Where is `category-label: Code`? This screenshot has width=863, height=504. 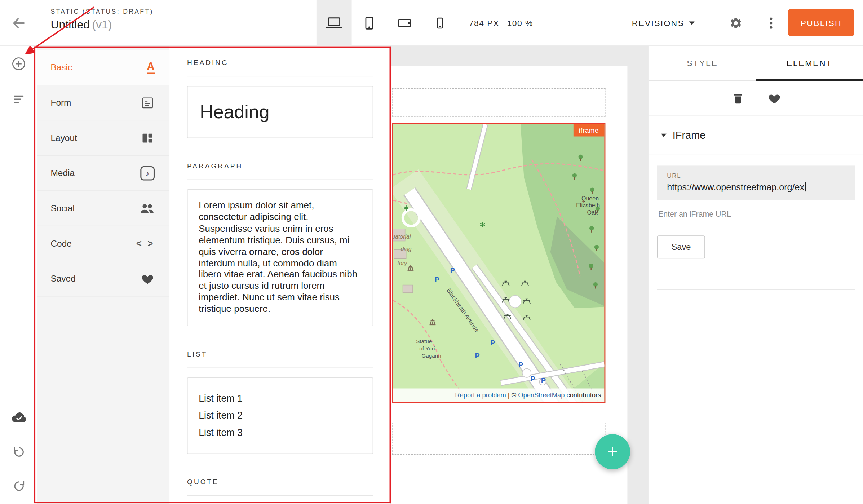 category-label: Code is located at coordinates (61, 244).